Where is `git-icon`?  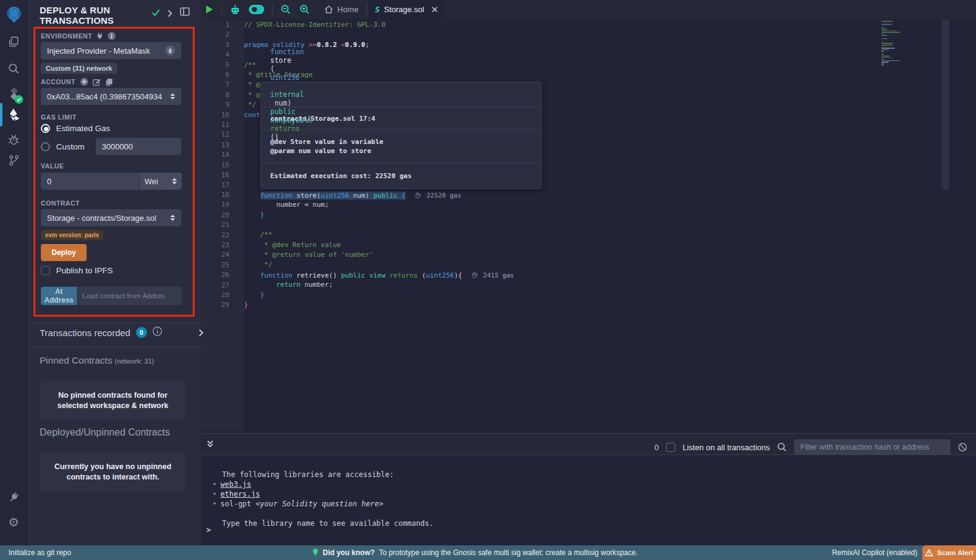
git-icon is located at coordinates (13, 160).